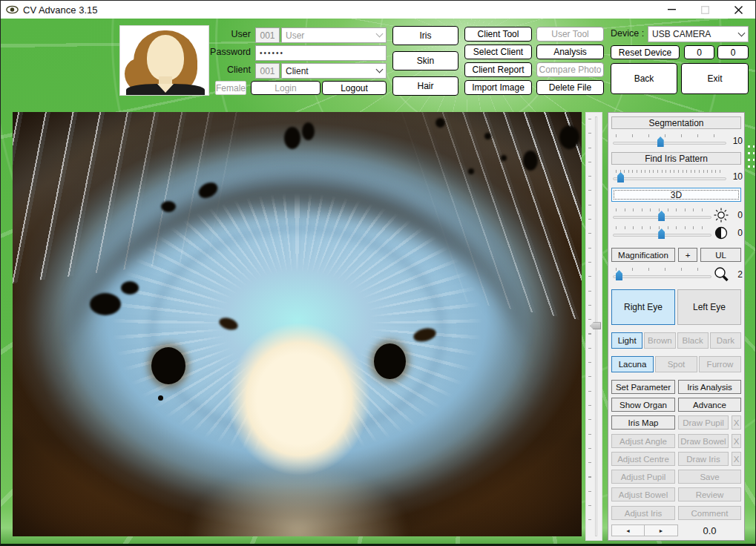 This screenshot has height=546, width=756. What do you see at coordinates (643, 255) in the screenshot?
I see `magnification-button: Magnification` at bounding box center [643, 255].